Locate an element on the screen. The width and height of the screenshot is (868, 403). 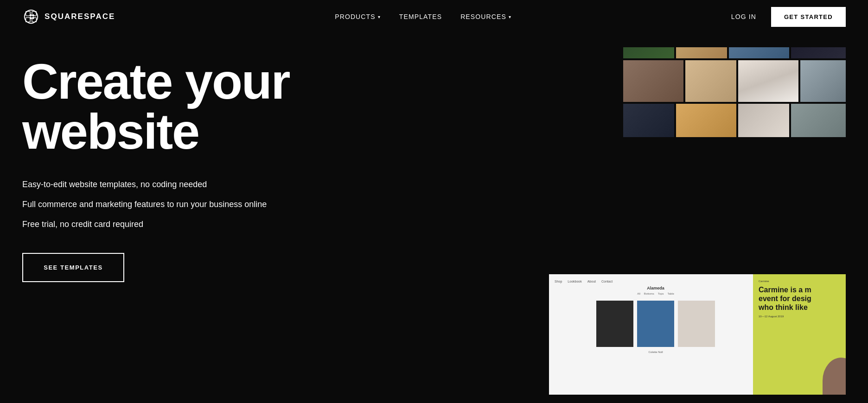
alameda-title: Alameda is located at coordinates (656, 288).